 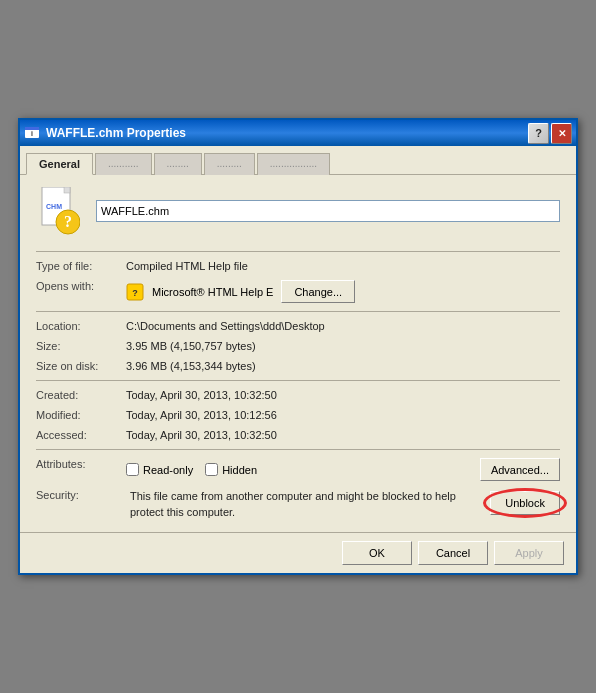 What do you see at coordinates (116, 133) in the screenshot?
I see `window-title: WAFFLE.chm Properties` at bounding box center [116, 133].